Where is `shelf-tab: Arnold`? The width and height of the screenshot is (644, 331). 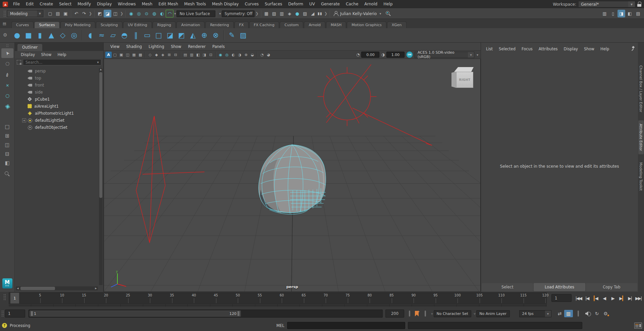 shelf-tab: Arnold is located at coordinates (315, 25).